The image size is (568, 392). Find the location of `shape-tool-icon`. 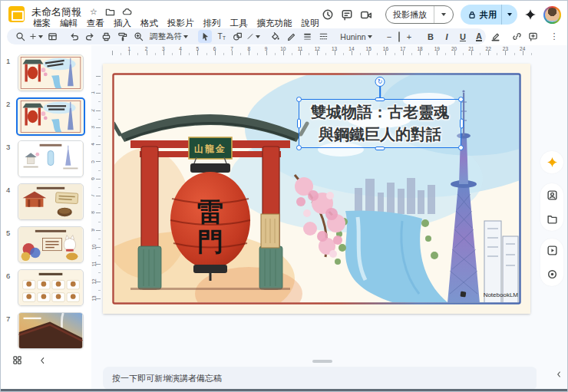

shape-tool-icon is located at coordinates (237, 37).